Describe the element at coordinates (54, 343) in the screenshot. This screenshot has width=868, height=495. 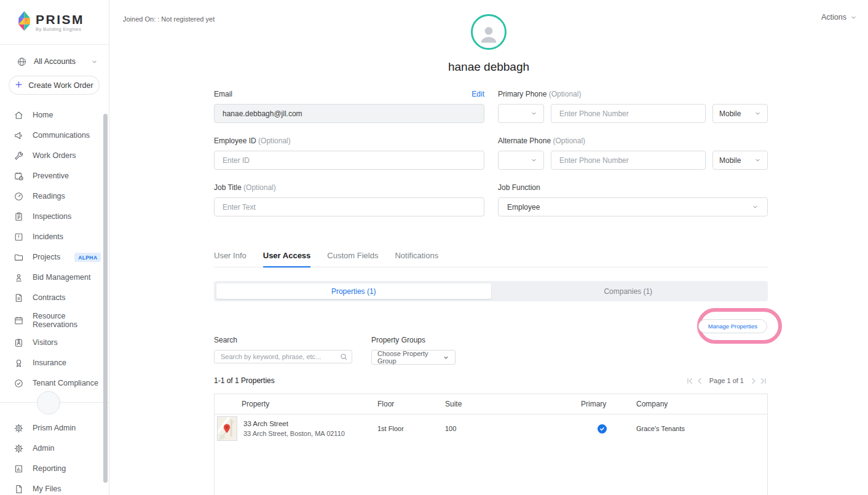
I see `sidebar-item-visitors: Visitors` at that location.